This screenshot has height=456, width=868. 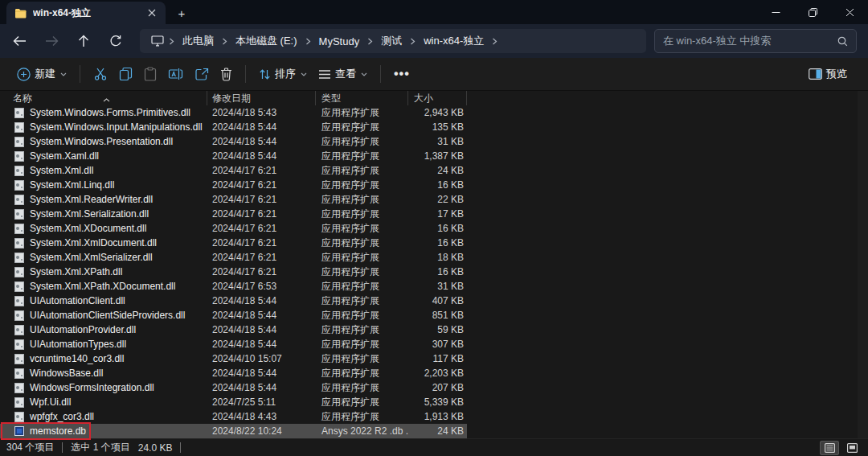 I want to click on close-button, so click(x=850, y=12).